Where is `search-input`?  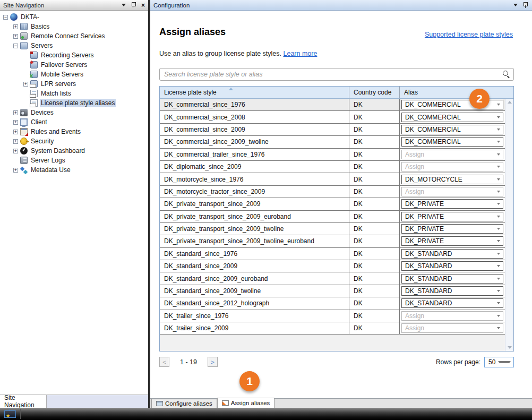 search-input is located at coordinates (337, 74).